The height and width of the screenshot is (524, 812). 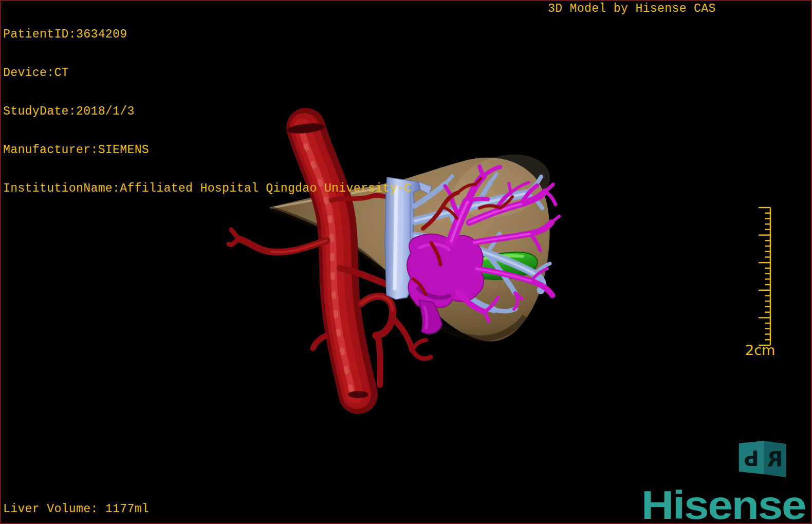 I want to click on patient-id: PatientID:3634209, so click(x=208, y=35).